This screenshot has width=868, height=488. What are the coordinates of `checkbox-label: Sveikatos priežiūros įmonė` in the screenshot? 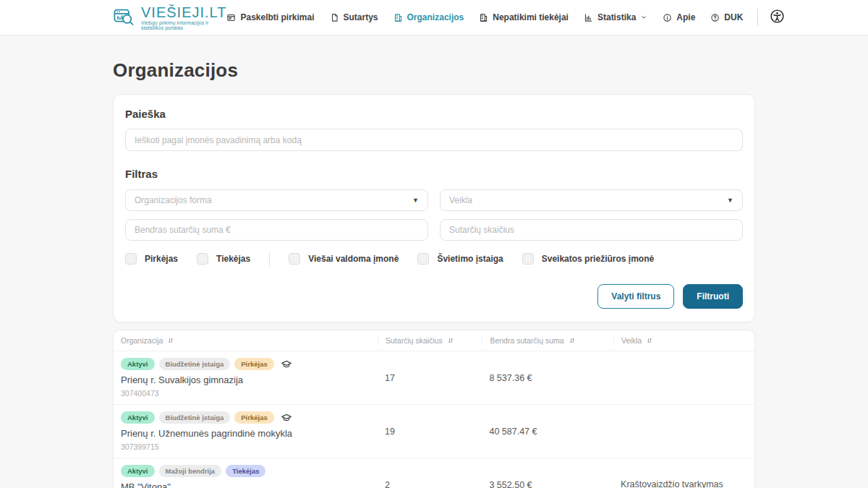 It's located at (597, 259).